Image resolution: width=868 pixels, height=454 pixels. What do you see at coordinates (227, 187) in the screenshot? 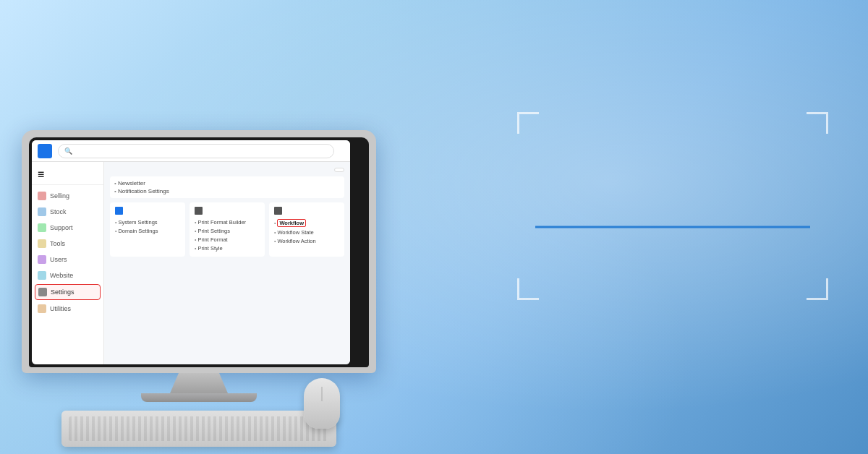
I see `newsletter-card: Newsletter Notification Settings` at bounding box center [227, 187].